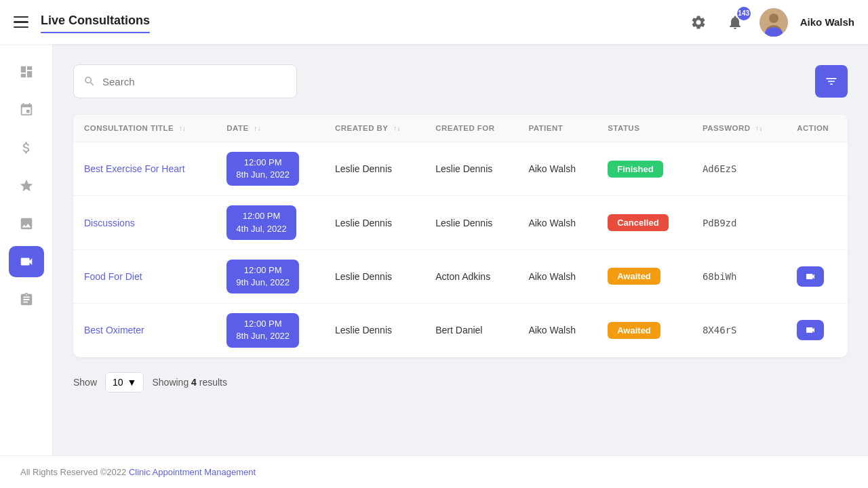 The width and height of the screenshot is (868, 488). Describe the element at coordinates (110, 223) in the screenshot. I see `consultation-link: Discussions` at that location.